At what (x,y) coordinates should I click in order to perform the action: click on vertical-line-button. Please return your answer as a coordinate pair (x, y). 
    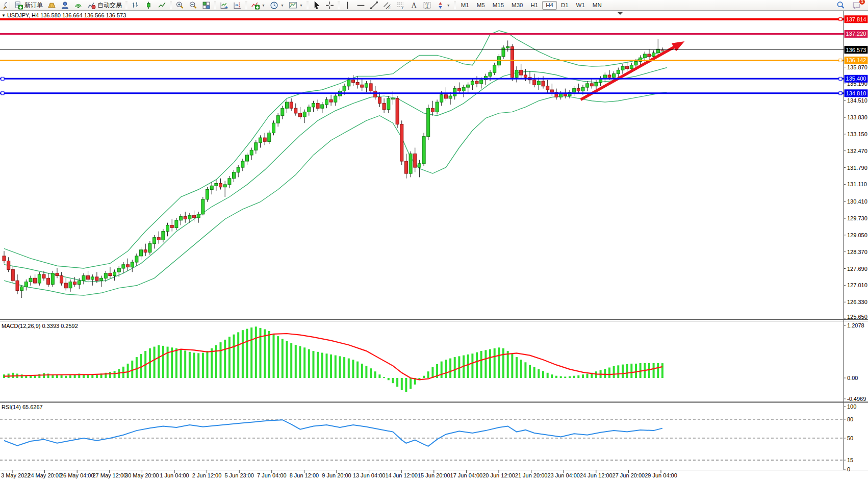
    Looking at the image, I should click on (348, 5).